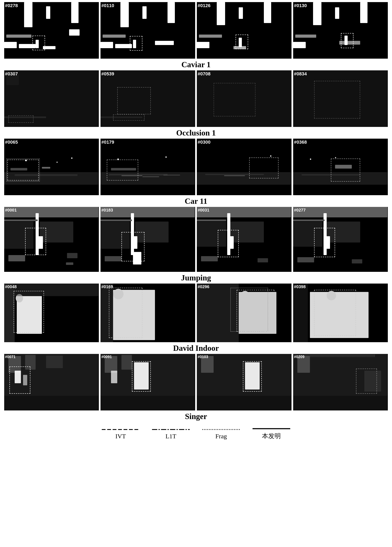  What do you see at coordinates (171, 436) in the screenshot?
I see `l1t-label: L1T` at bounding box center [171, 436].